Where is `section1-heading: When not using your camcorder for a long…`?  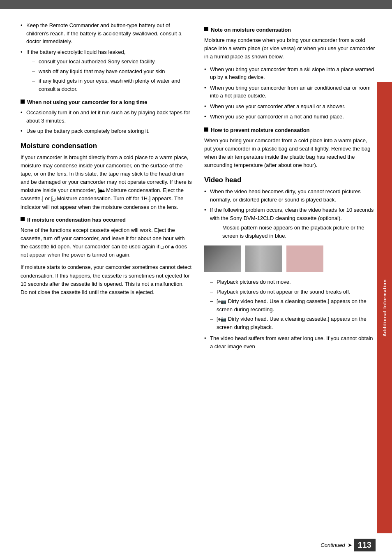 section1-heading: When not using your camcorder for a long… is located at coordinates (106, 102).